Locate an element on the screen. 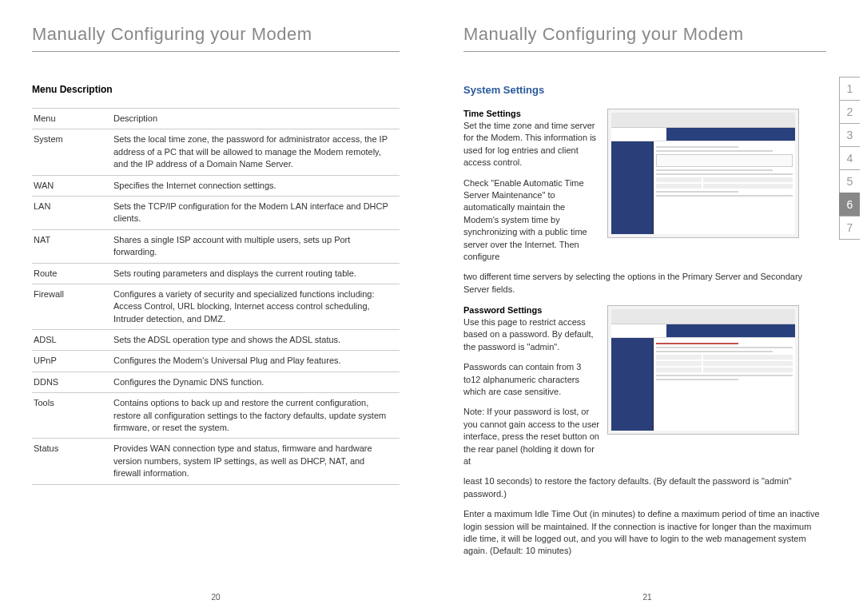  table-row: DDNSConfigures the Dynamic DNS function. is located at coordinates (216, 382).